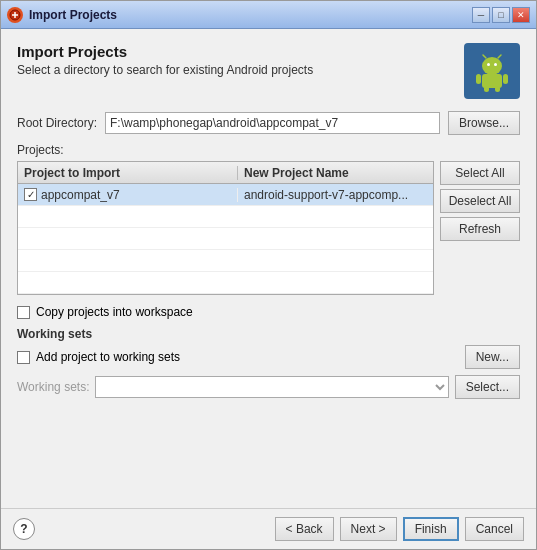 The width and height of the screenshot is (537, 550). What do you see at coordinates (480, 173) in the screenshot?
I see `select-all-button: Select All` at bounding box center [480, 173].